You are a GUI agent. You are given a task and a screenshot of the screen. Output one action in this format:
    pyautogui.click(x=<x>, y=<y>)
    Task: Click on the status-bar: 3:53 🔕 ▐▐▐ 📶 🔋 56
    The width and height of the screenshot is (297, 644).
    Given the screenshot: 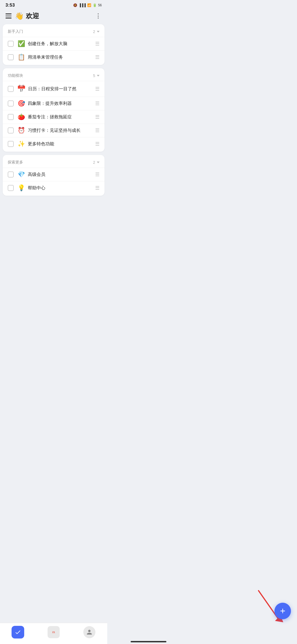 What is the action you would take?
    pyautogui.click(x=54, y=5)
    